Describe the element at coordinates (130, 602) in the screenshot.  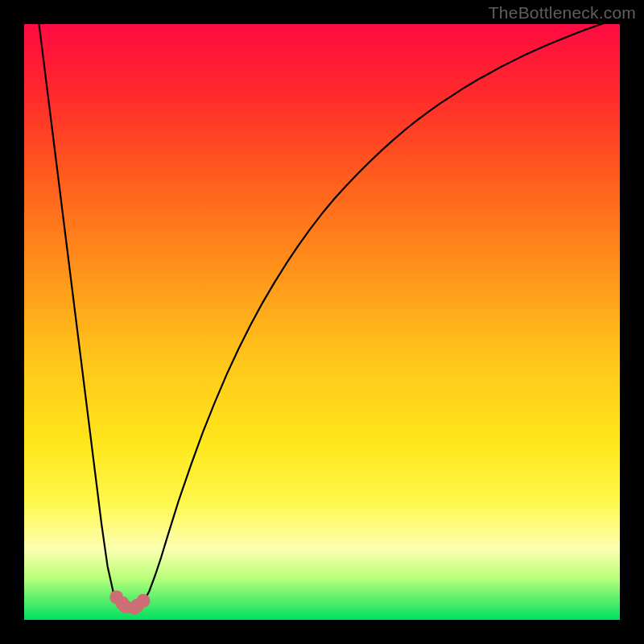
I see `curve-markers` at that location.